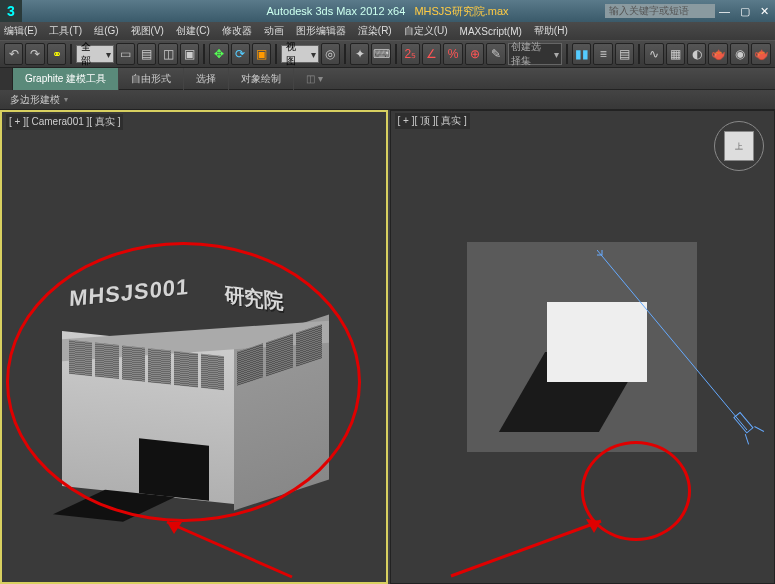 The height and width of the screenshot is (584, 775). I want to click on building-model: MHSJS001 研究院, so click(194, 385).